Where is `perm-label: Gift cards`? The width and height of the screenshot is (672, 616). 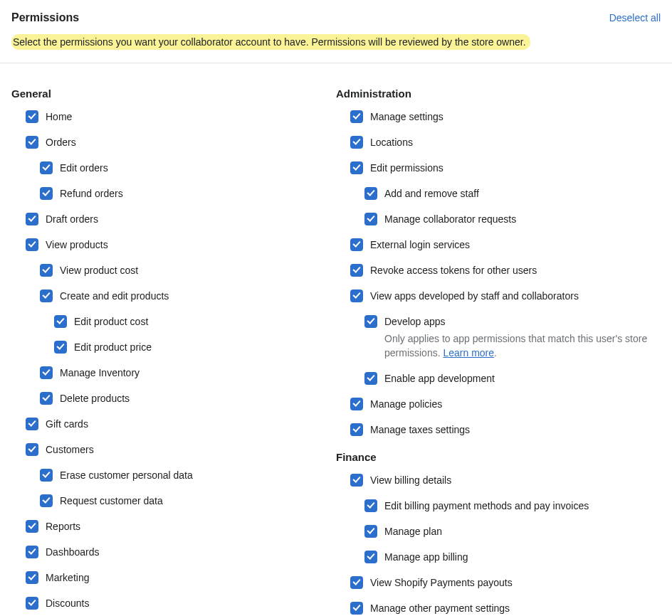
perm-label: Gift cards is located at coordinates (67, 424).